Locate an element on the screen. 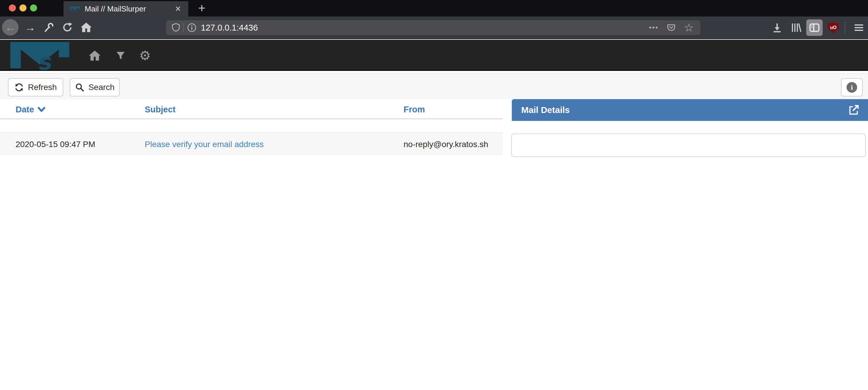 Image resolution: width=868 pixels, height=390 pixels. download-icon is located at coordinates (777, 28).